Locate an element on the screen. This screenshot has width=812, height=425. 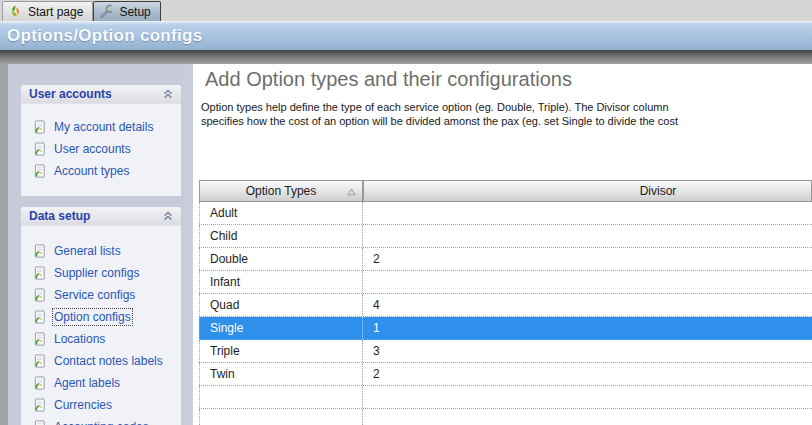
sidebar-item-label: Option configs is located at coordinates (92, 317).